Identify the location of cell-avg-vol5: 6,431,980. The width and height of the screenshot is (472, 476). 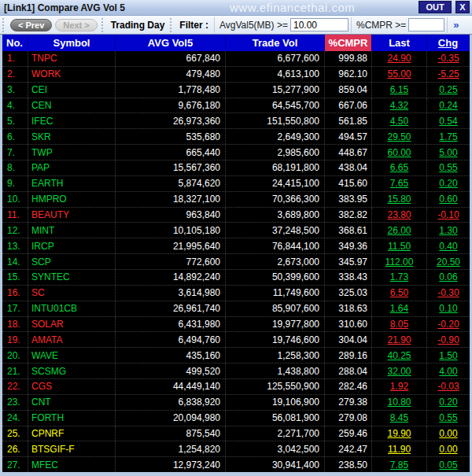
(171, 324).